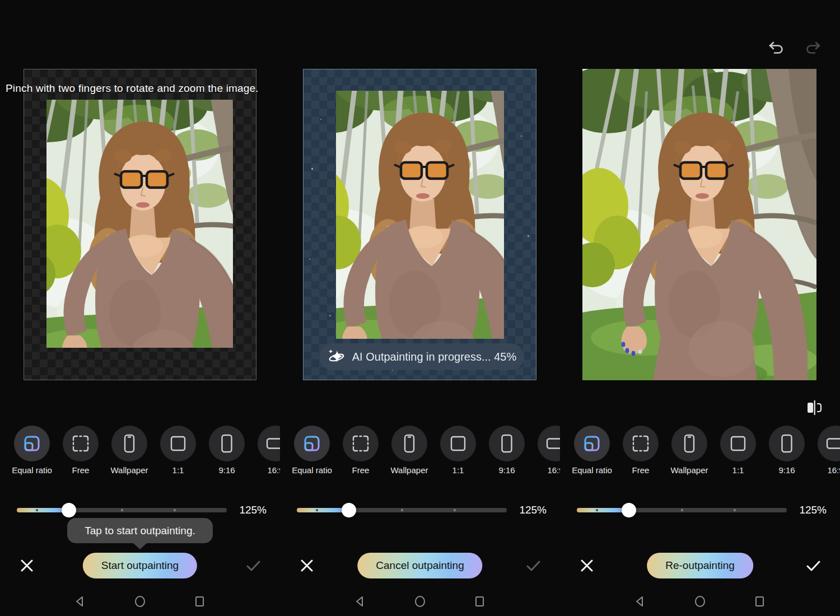 The width and height of the screenshot is (840, 616). What do you see at coordinates (700, 566) in the screenshot?
I see `re-outpainting-button: Re-outpainting` at bounding box center [700, 566].